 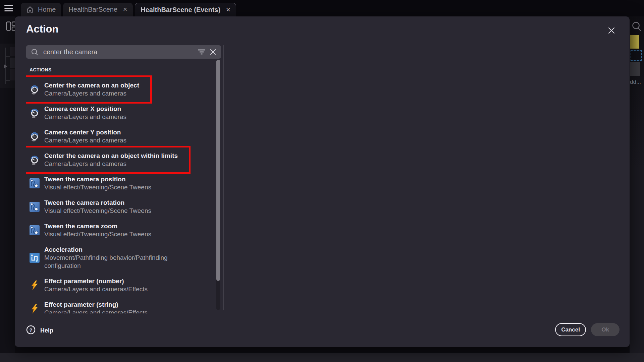 What do you see at coordinates (85, 113) in the screenshot?
I see `action-item-text: Camera center X positionCamera/Layers an…` at bounding box center [85, 113].